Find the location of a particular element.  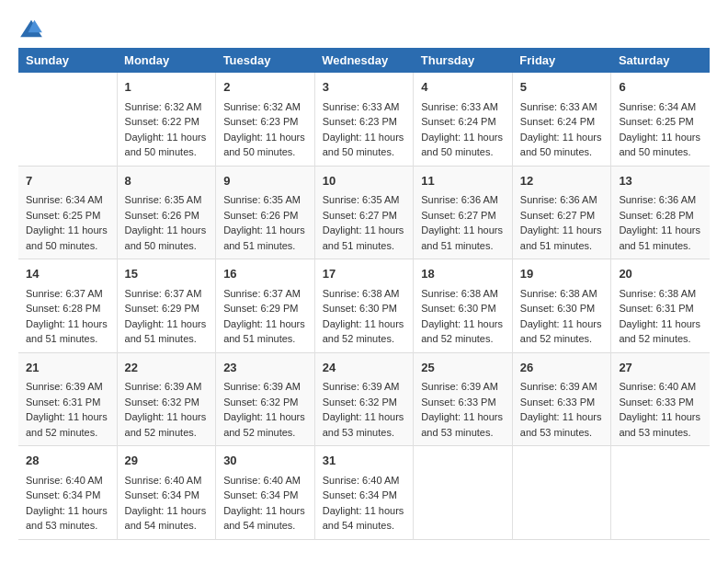

calendar-cell: 6Sunrise: 6:34 AMSunset: 6:25 PMDaylight… is located at coordinates (660, 120).